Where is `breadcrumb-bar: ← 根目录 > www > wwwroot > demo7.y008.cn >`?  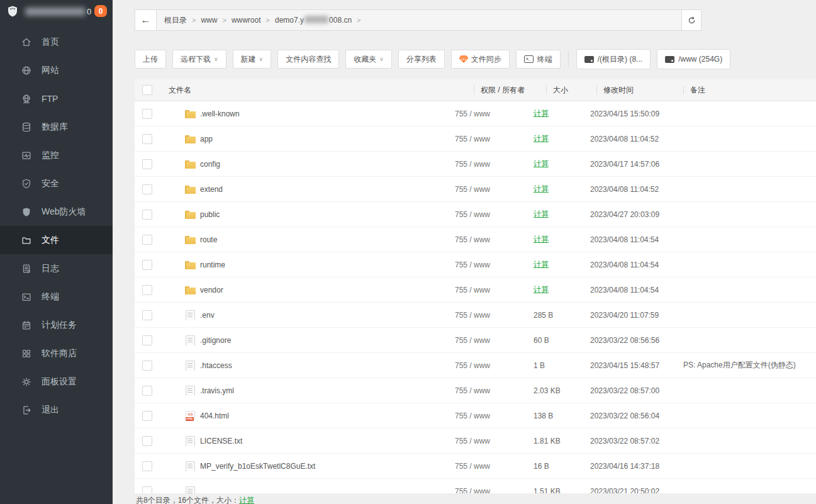
breadcrumb-bar: ← 根目录 > www > wwwroot > demo7.y008.cn > is located at coordinates (418, 20).